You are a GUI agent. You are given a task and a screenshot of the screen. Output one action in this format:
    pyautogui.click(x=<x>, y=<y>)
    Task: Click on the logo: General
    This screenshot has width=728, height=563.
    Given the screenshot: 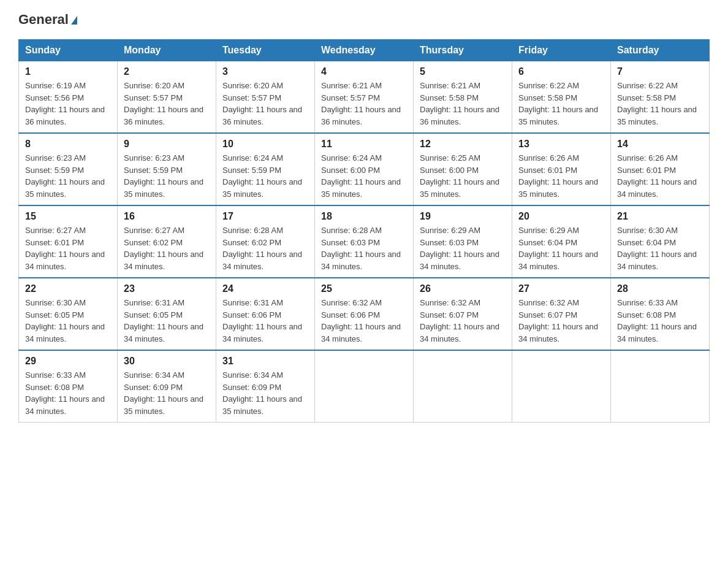 What is the action you would take?
    pyautogui.click(x=48, y=20)
    